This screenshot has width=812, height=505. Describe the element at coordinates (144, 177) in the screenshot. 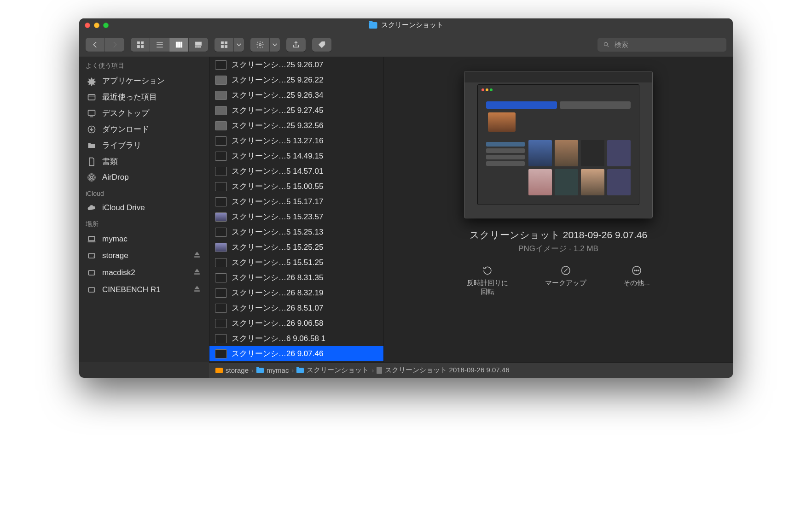

I see `sidebar-item: AirDrop` at that location.